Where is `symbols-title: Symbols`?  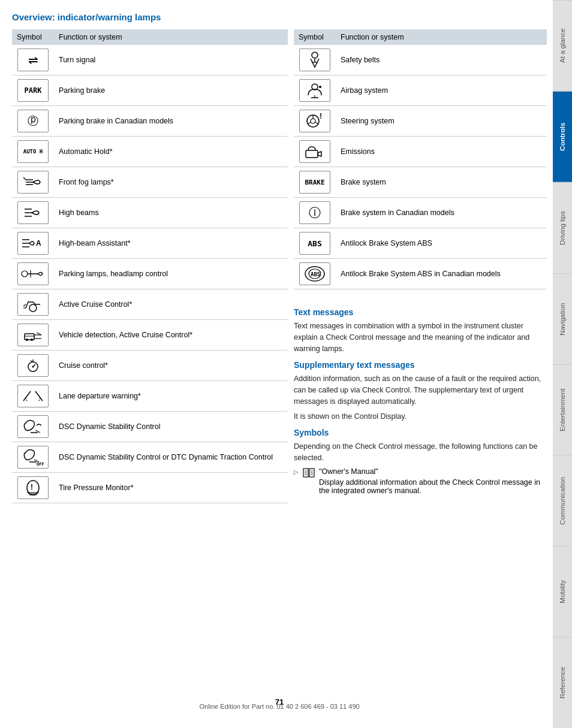 symbols-title: Symbols is located at coordinates (420, 433).